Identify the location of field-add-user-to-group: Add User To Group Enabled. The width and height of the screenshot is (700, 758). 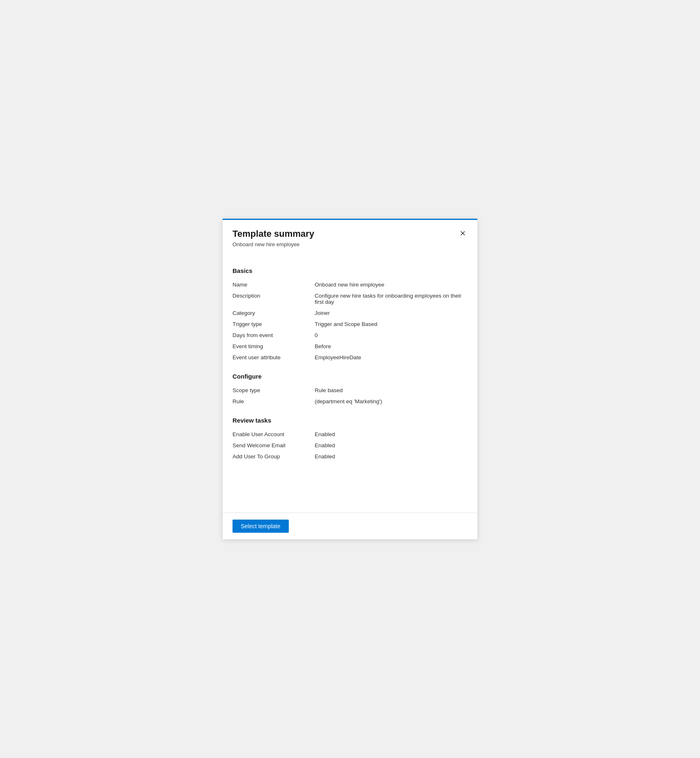
(350, 456).